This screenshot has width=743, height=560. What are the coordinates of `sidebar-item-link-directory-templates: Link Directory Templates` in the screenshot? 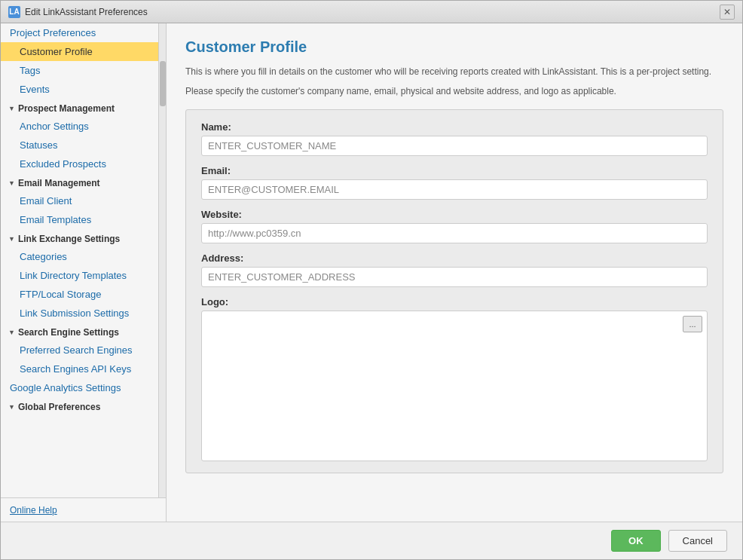 It's located at (80, 276).